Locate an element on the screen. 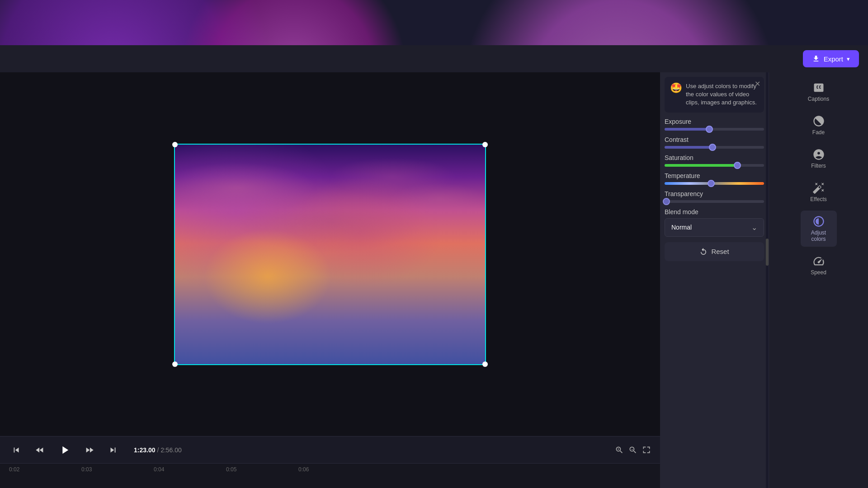 The width and height of the screenshot is (868, 488). blend-mode-label: Blend mode is located at coordinates (714, 212).